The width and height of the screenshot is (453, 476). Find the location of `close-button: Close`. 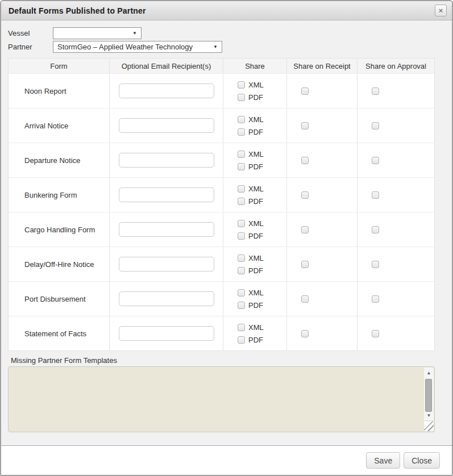

close-button: Close is located at coordinates (422, 460).